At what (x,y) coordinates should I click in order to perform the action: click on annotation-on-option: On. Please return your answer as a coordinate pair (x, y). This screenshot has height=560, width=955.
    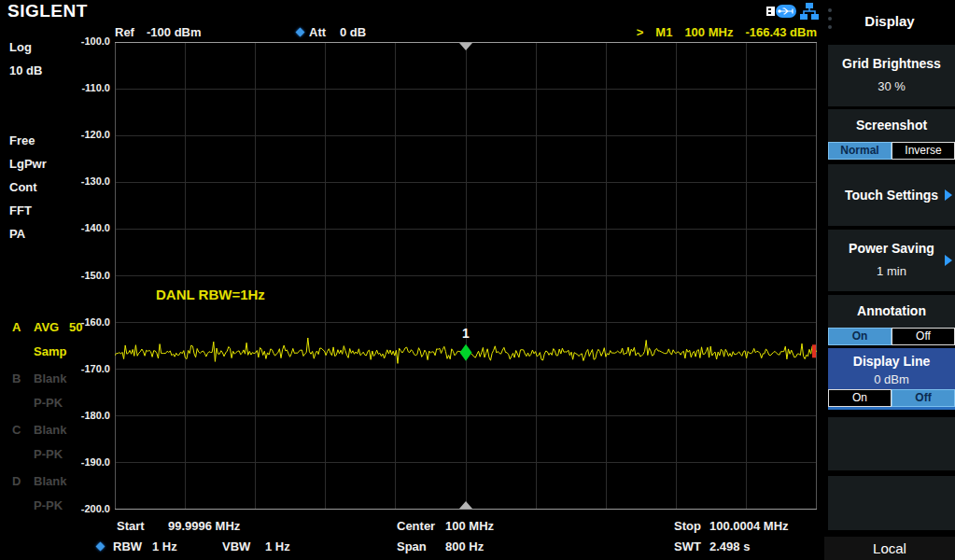
    Looking at the image, I should click on (860, 336).